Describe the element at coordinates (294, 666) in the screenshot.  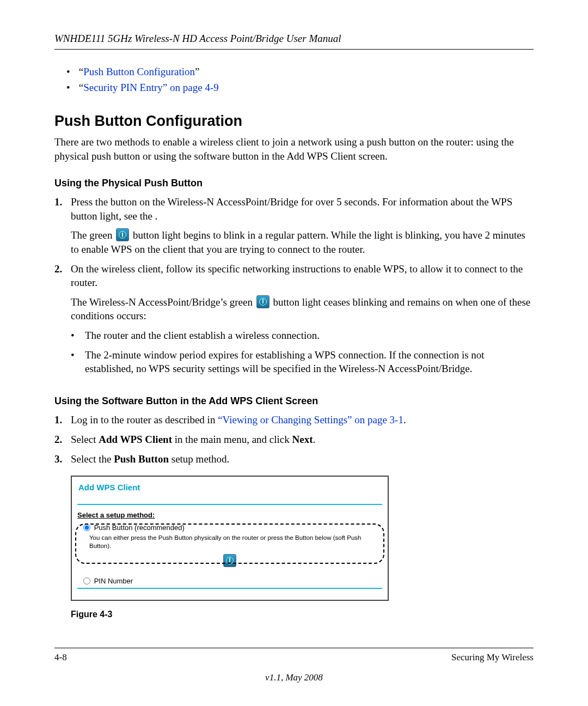
I see `page-footer: 4-8 Securing My Wireless v1.1, May 2008` at that location.